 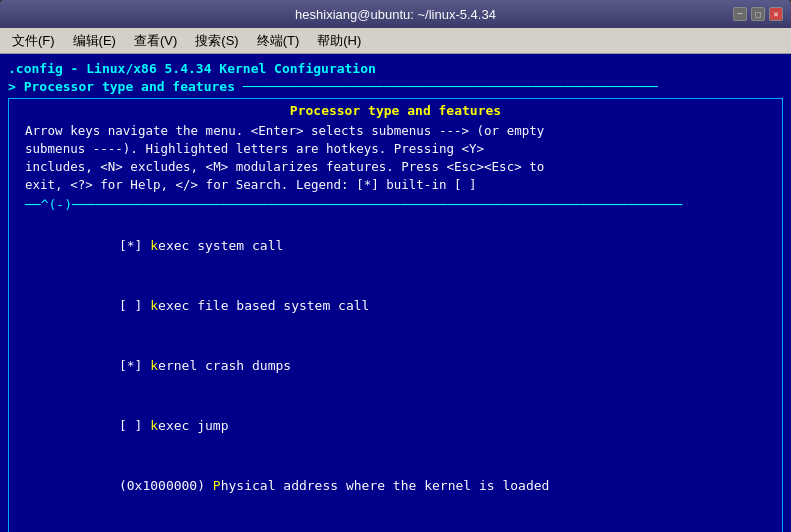 I want to click on menu-item-physical-address: (0x1000000) Physical address where the k…, so click(x=396, y=486).